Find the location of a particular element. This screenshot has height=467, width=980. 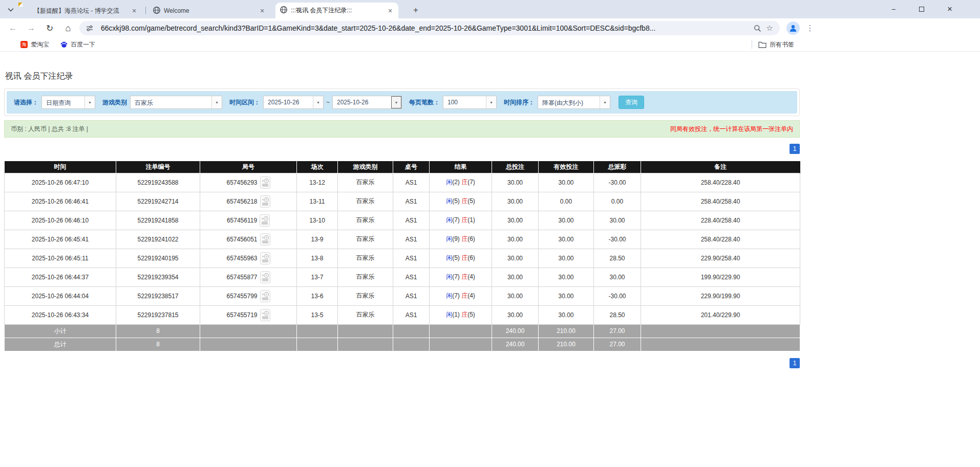

pagination-bottom: 1 is located at coordinates (402, 363).